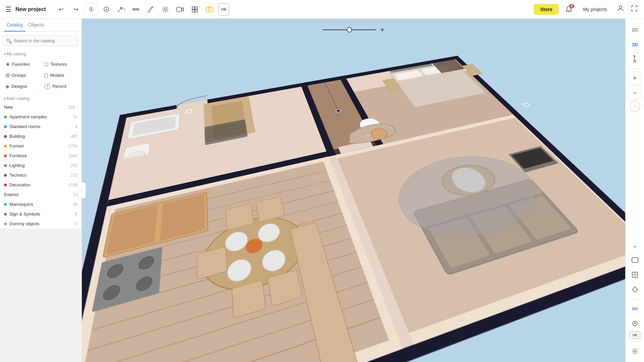 The image size is (644, 362). I want to click on catalog-item-building: Building 487, so click(41, 136).